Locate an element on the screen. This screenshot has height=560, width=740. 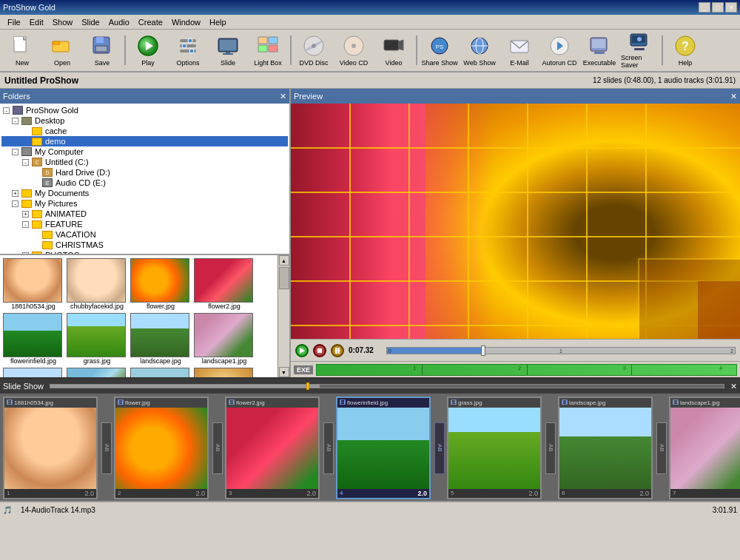
slide-item-7: 🎞 landscape1.jpg 7 2.0 is located at coordinates (704, 448).